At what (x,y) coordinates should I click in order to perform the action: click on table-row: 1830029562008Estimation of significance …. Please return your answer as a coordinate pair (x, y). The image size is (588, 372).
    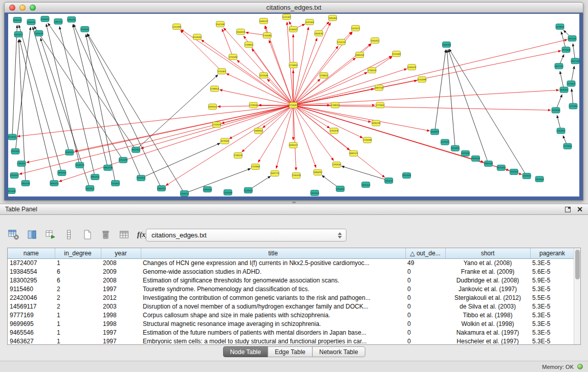
    Looking at the image, I should click on (291, 280).